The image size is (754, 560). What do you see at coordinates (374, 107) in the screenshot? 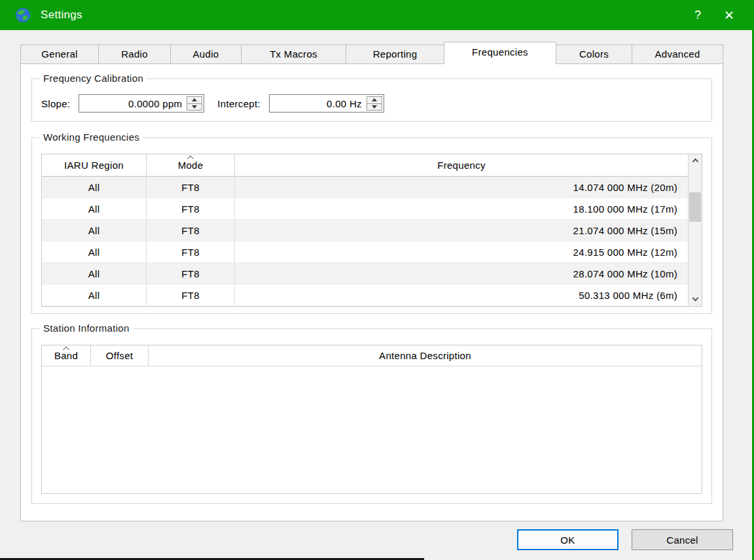
I see `intercept-spin-down-button` at bounding box center [374, 107].